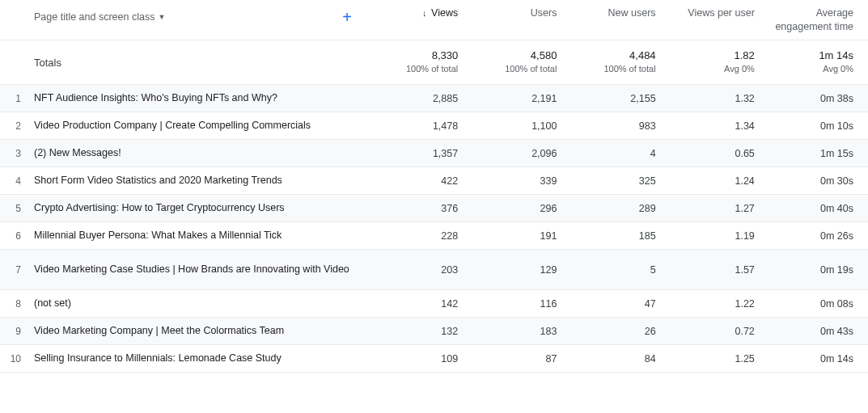 This screenshot has height=413, width=868. Describe the element at coordinates (423, 209) in the screenshot. I see `row-metric-0: 376` at that location.